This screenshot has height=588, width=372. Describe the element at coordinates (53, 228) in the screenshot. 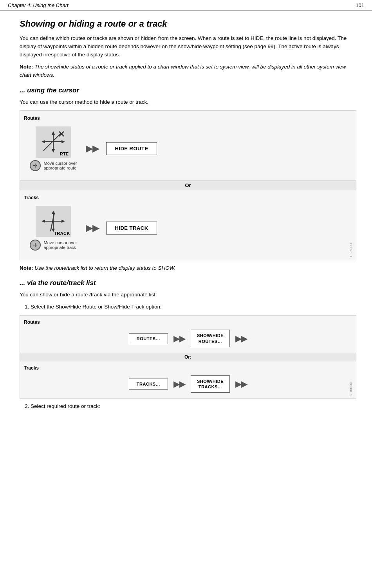

I see `tracks-icon-area: TRACK ✛ Move cursor over appropriate tra…` at that location.